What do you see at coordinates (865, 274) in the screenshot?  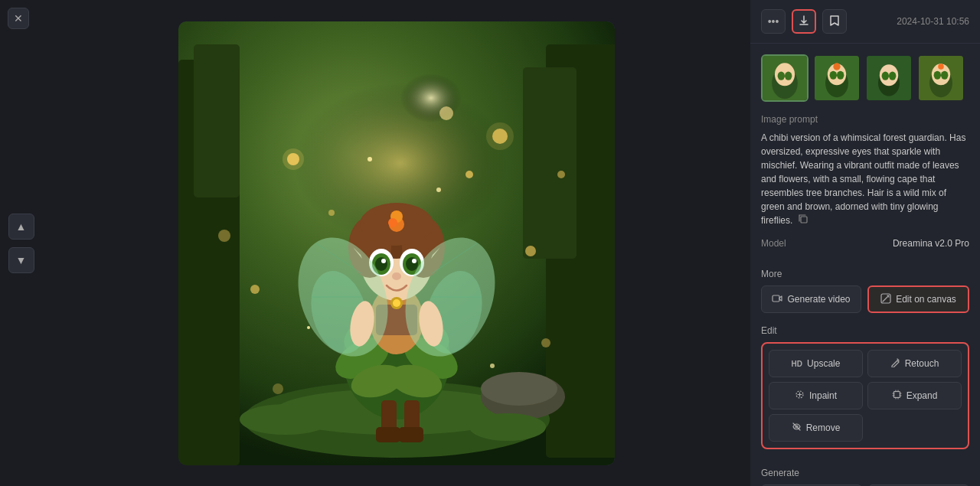 I see `more-title: More` at bounding box center [865, 274].